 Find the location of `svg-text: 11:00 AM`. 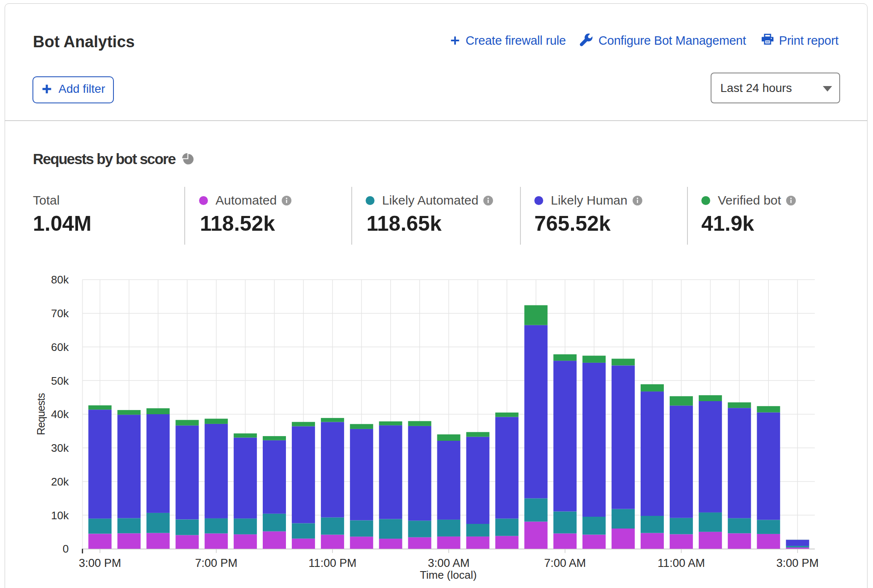

svg-text: 11:00 AM is located at coordinates (681, 563).